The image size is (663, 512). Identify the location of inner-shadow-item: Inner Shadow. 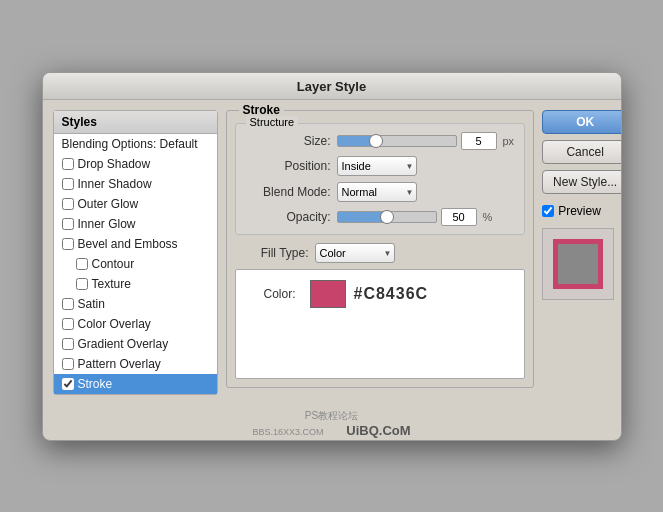
(136, 184).